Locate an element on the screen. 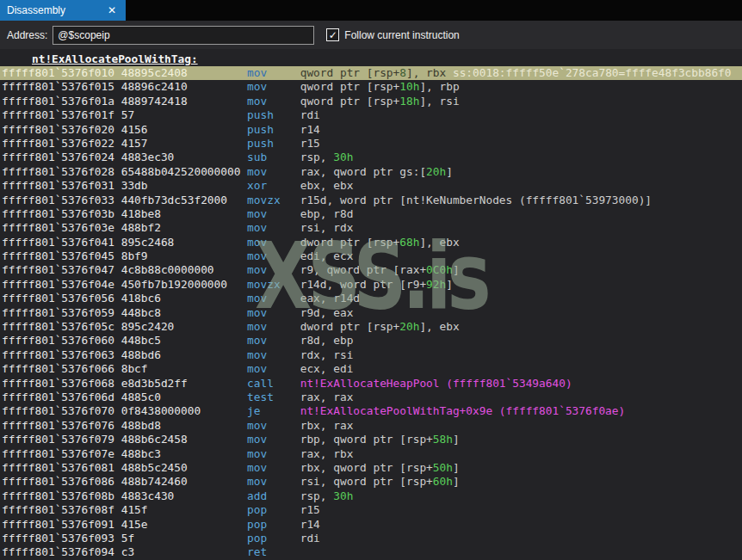 The width and height of the screenshot is (742, 560). disasm-row: fffff801`5376f031 33db xor ebx, ebx is located at coordinates (371, 186).